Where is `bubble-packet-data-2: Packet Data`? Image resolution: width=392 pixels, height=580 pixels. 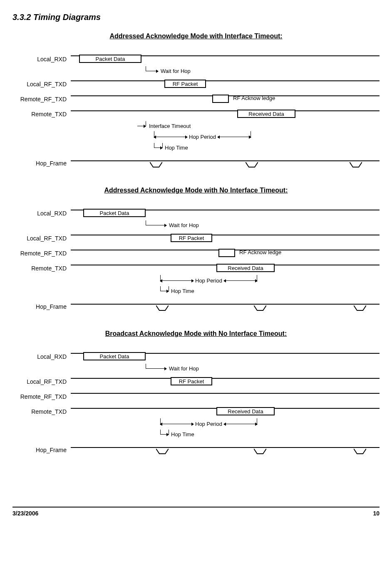
bubble-packet-data-2: Packet Data is located at coordinates (114, 213).